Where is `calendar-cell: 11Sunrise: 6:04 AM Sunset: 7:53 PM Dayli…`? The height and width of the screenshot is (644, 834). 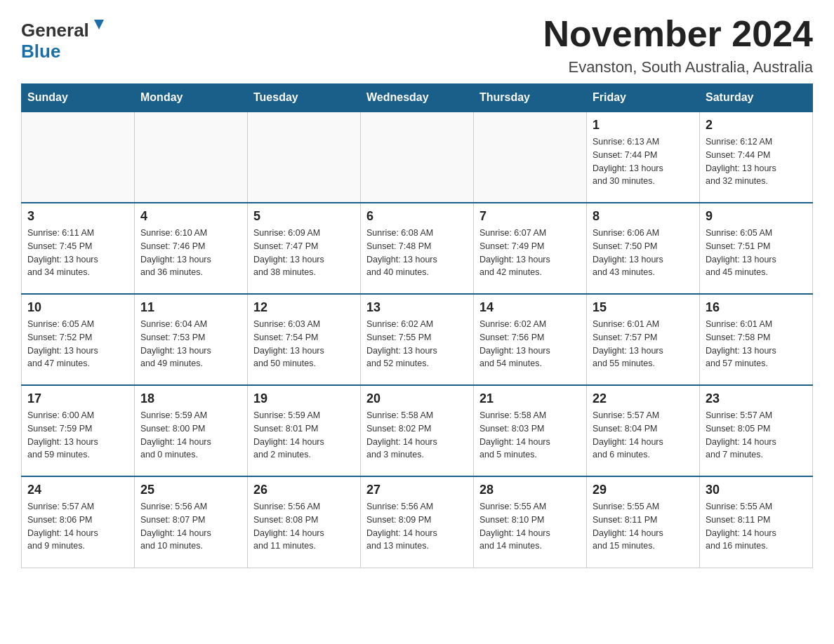
calendar-cell: 11Sunrise: 6:04 AM Sunset: 7:53 PM Dayli… is located at coordinates (191, 340).